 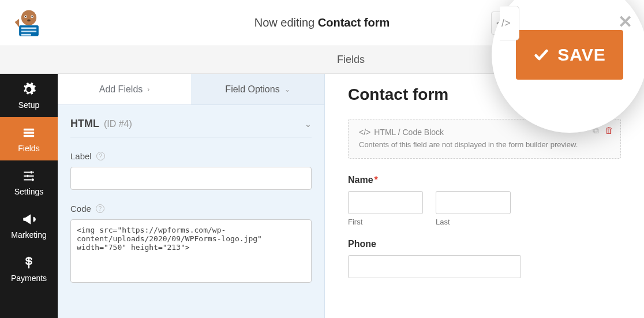 What do you see at coordinates (29, 235) in the screenshot?
I see `sidebar-item-label: Marketing` at bounding box center [29, 235].